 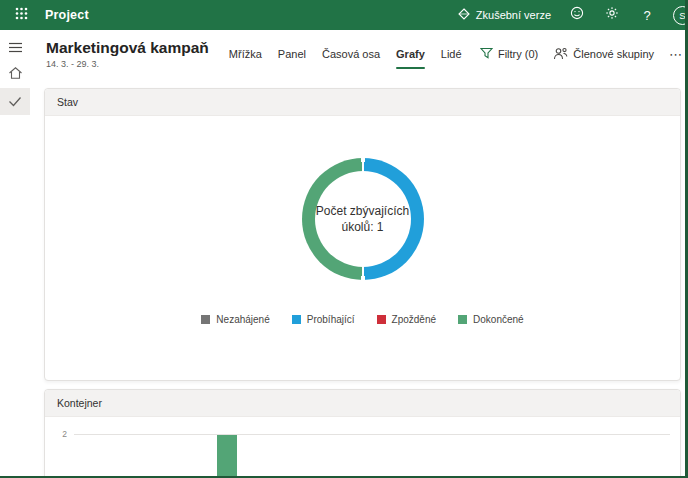 What do you see at coordinates (67, 15) in the screenshot?
I see `app-name: Project` at bounding box center [67, 15].